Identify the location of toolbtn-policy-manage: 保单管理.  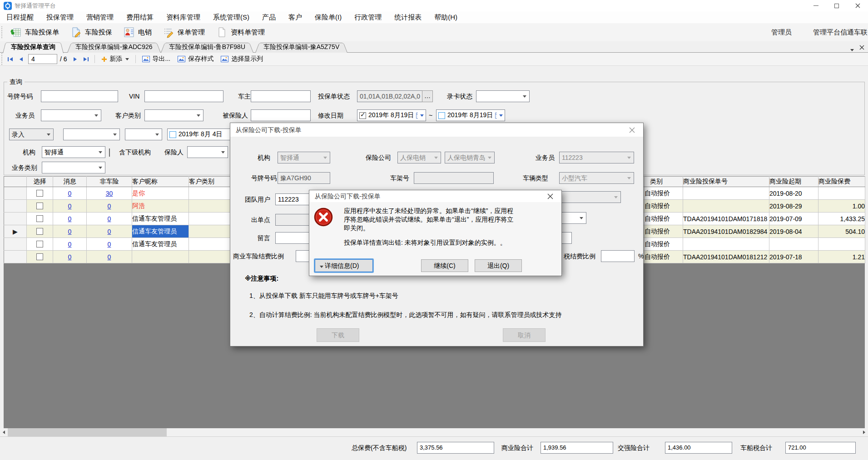
(184, 32).